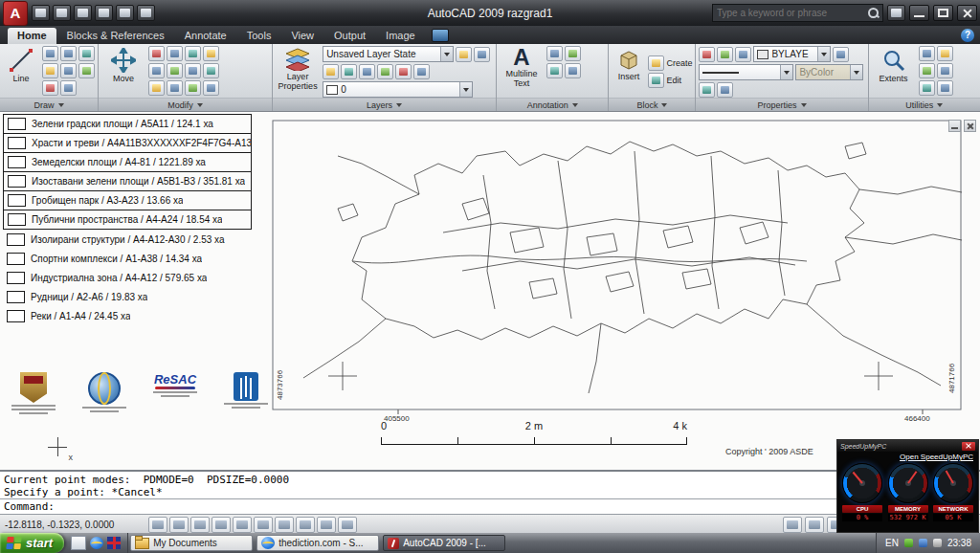 This screenshot has height=553, width=980. What do you see at coordinates (193, 71) in the screenshot?
I see `offset-icon` at bounding box center [193, 71].